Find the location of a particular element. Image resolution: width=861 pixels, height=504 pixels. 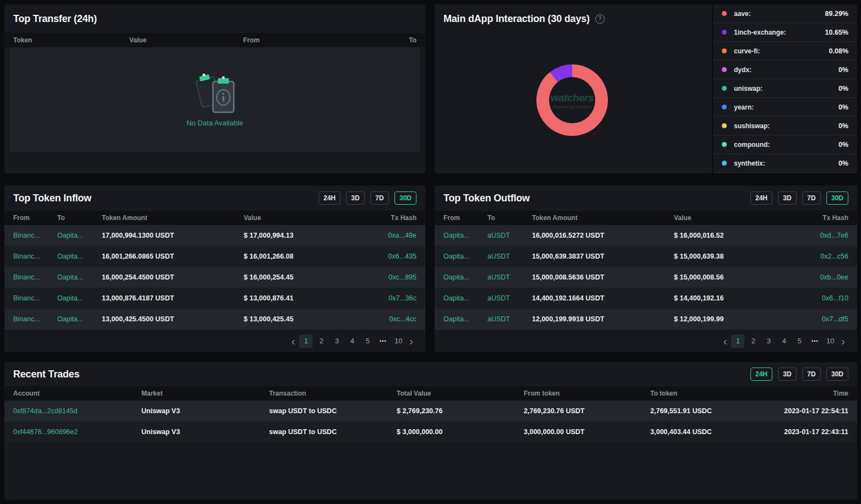

tx-hash-link: 0x2...c56 is located at coordinates (821, 256).